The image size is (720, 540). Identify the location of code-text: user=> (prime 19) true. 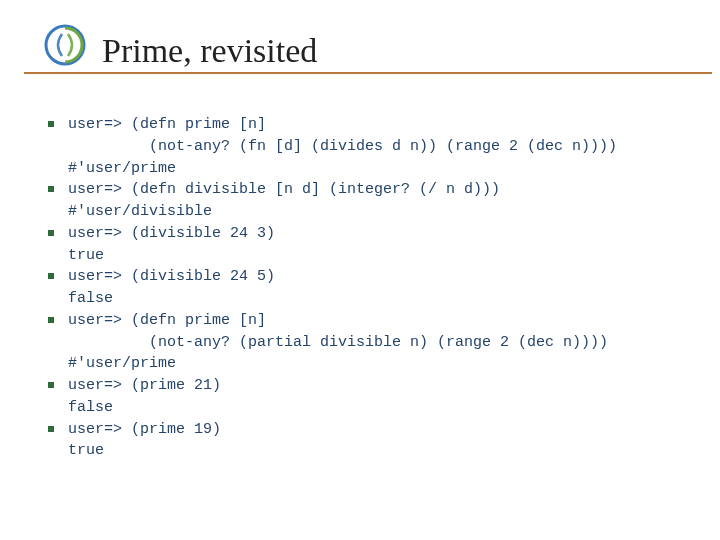
(144, 440).